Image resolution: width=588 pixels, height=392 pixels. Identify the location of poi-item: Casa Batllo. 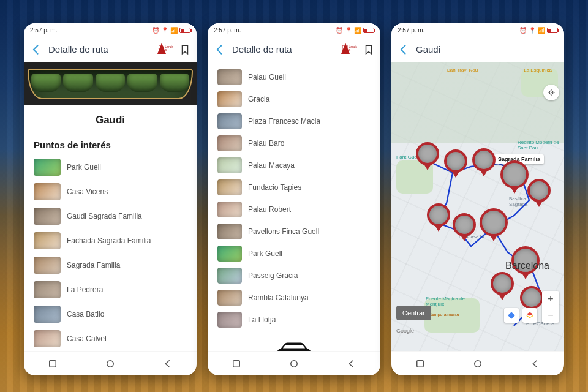
(110, 314).